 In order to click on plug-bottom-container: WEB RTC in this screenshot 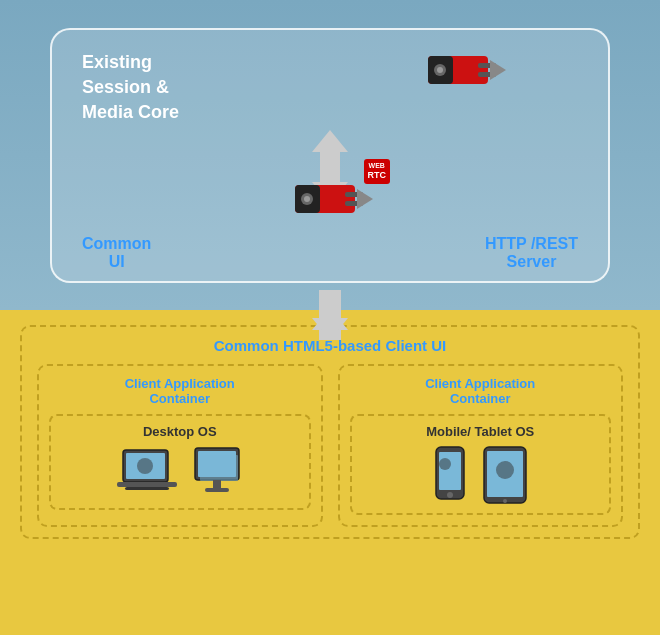, I will do `click(330, 202)`.